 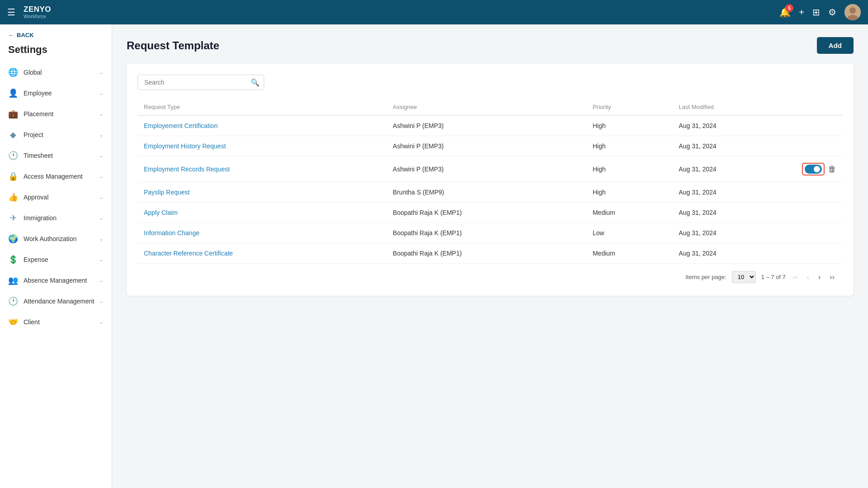 What do you see at coordinates (819, 107) in the screenshot?
I see `col-header-actions` at bounding box center [819, 107].